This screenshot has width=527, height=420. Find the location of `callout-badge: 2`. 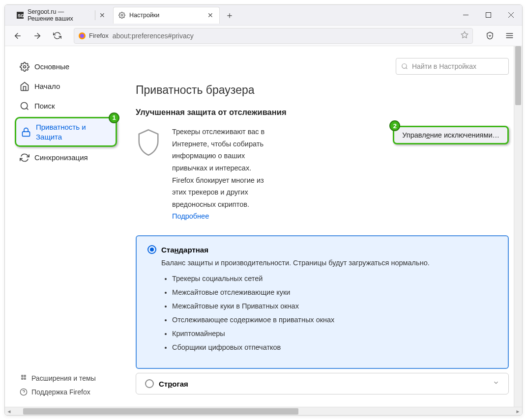

callout-badge: 2 is located at coordinates (395, 126).